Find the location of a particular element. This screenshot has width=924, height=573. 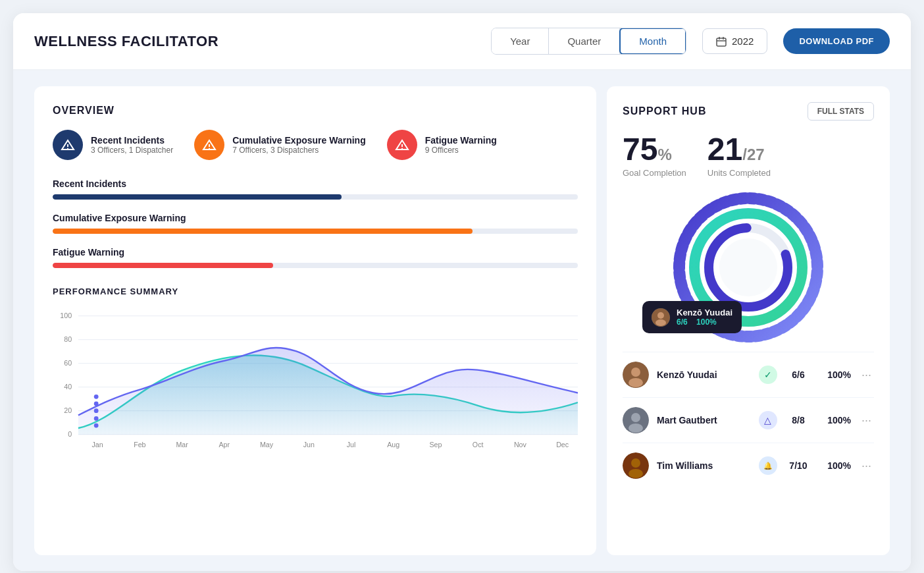

alert-recent-incidents: Recent Incidents 3 Officers, 1 Dispatche… is located at coordinates (113, 145).